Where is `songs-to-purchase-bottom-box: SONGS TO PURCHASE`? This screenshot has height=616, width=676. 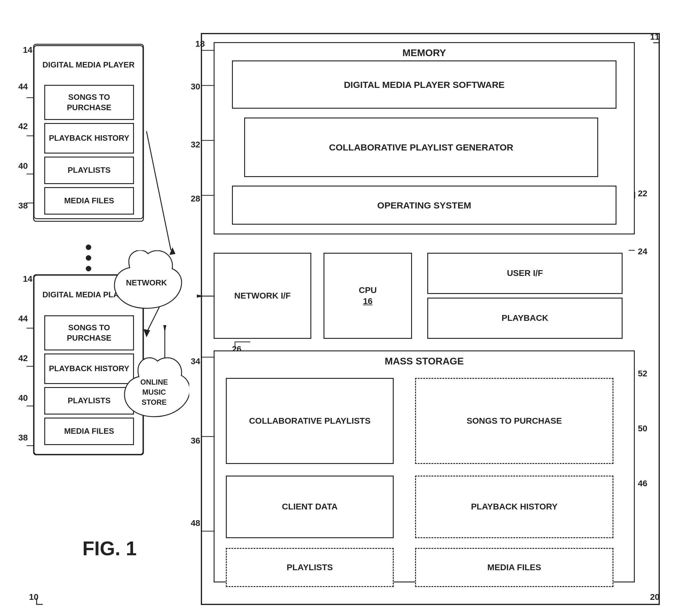
songs-to-purchase-bottom-box: SONGS TO PURCHASE is located at coordinates (89, 333).